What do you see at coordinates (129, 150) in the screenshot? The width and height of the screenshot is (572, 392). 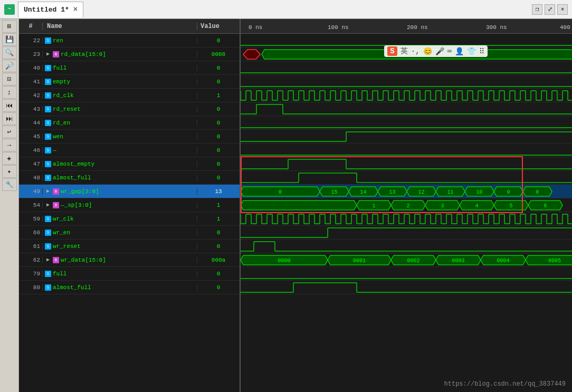 I see `signal-row: 46S—0` at bounding box center [129, 150].